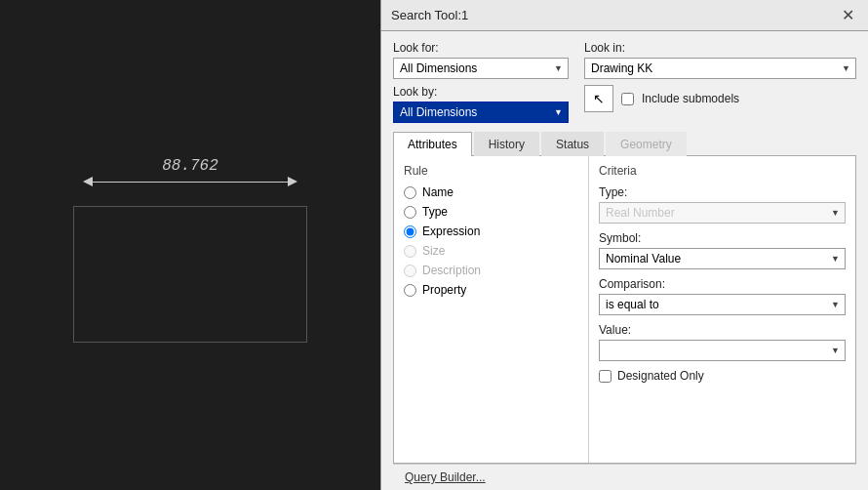 Image resolution: width=868 pixels, height=490 pixels. What do you see at coordinates (410, 291) in the screenshot?
I see `radio-property-input` at bounding box center [410, 291].